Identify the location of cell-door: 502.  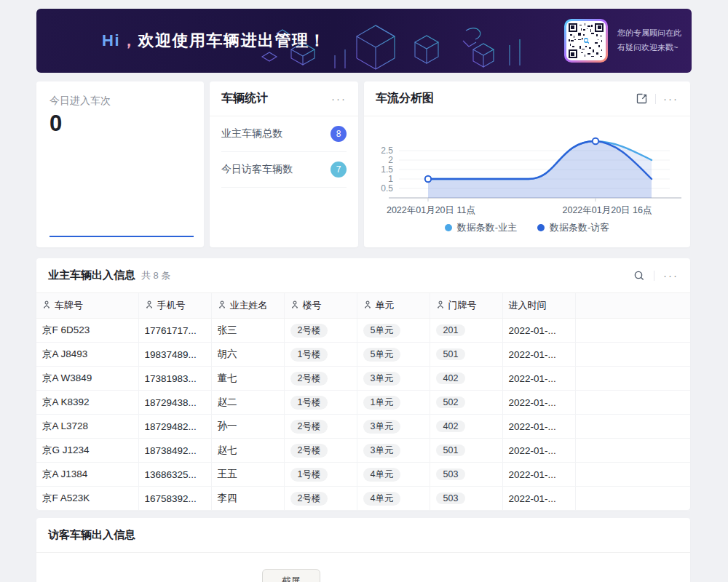
(466, 403).